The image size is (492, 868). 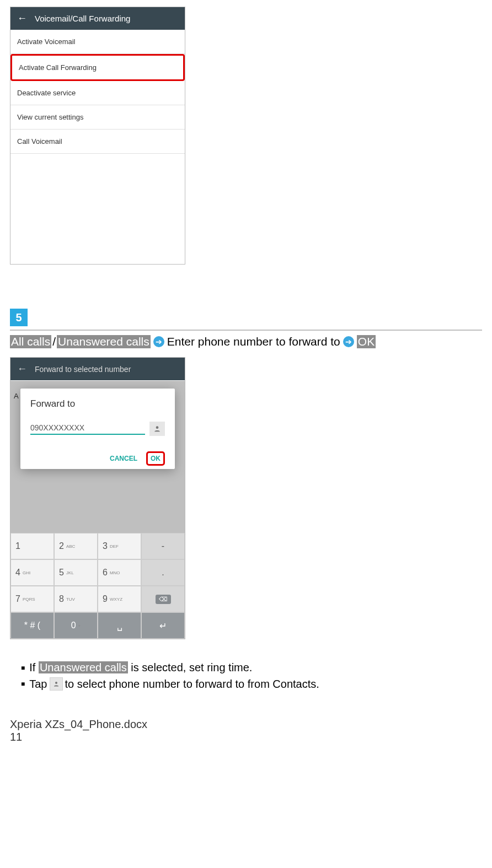 I want to click on option-ok: OK, so click(x=366, y=342).